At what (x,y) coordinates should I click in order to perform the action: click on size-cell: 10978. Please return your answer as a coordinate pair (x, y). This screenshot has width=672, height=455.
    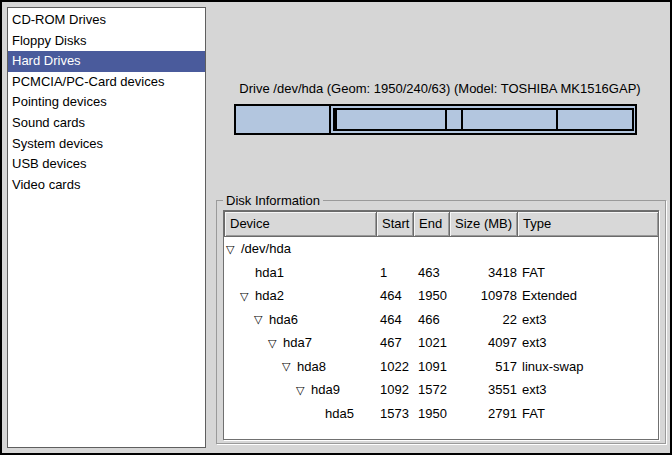
    Looking at the image, I should click on (483, 296).